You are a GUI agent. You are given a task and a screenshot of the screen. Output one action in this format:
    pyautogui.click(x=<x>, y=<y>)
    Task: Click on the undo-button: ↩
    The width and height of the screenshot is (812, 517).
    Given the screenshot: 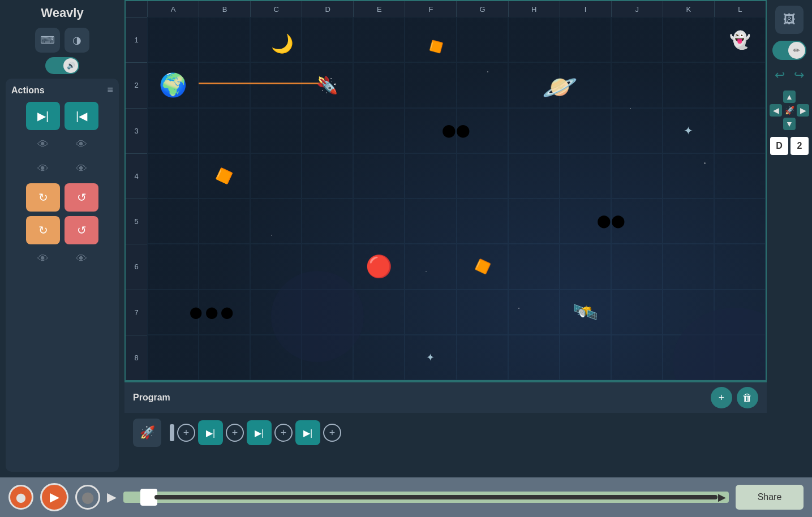 What is the action you would take?
    pyautogui.click(x=780, y=75)
    